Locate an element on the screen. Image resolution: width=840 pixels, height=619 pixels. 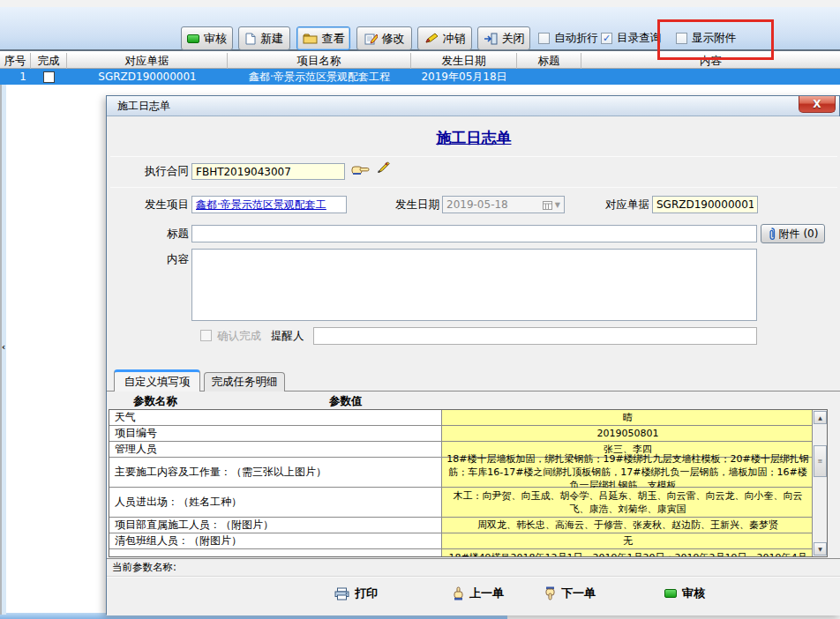
tab-custom-fields: 自定义填写项 is located at coordinates (157, 381).